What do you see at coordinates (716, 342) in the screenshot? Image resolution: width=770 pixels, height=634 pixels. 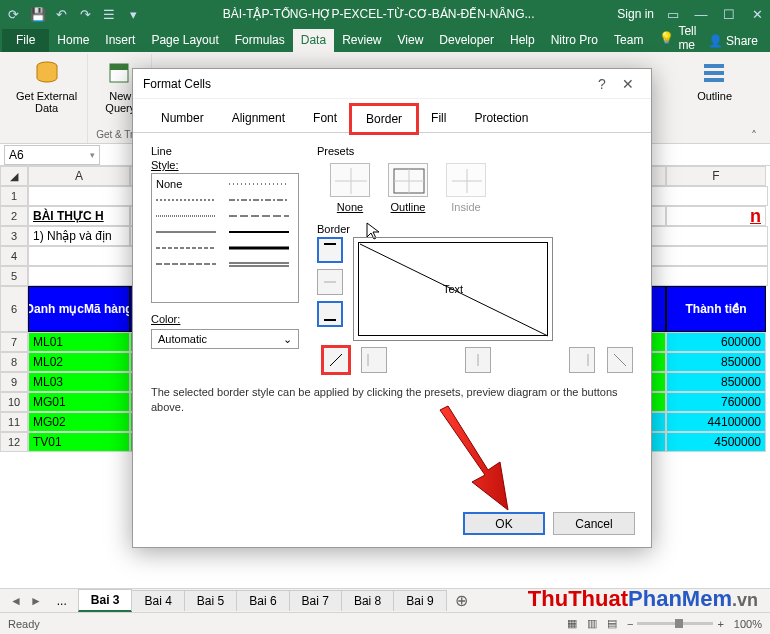 I see `cell-f7: 600000` at bounding box center [716, 342].